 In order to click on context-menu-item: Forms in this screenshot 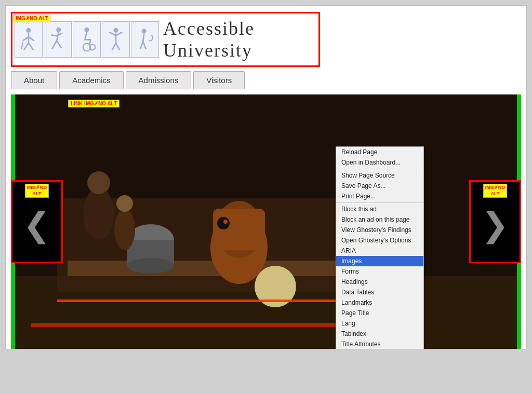, I will do `click(380, 271)`.